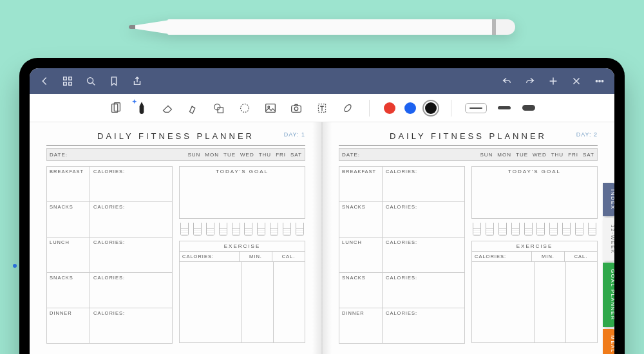  Describe the element at coordinates (68, 81) in the screenshot. I see `thumbnails-icon` at that location.